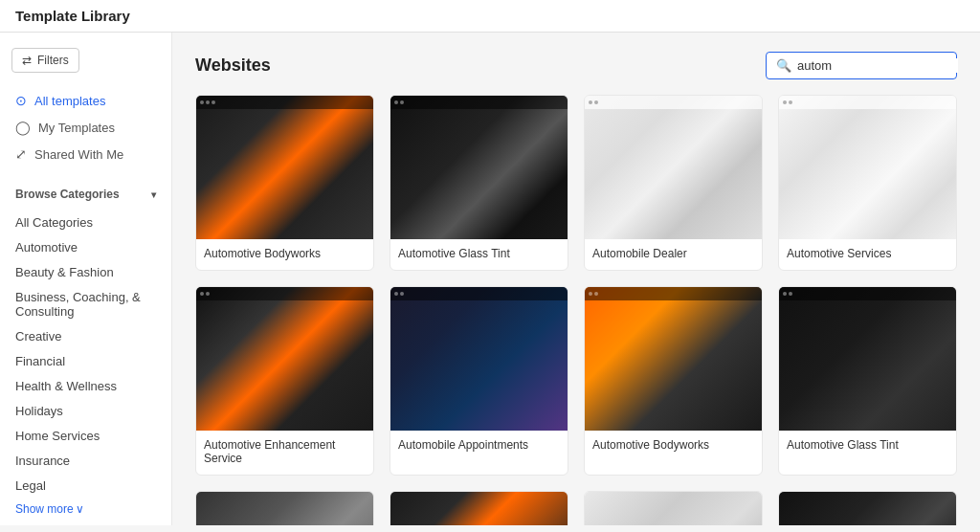 The height and width of the screenshot is (532, 980). Describe the element at coordinates (21, 154) in the screenshot. I see `shared-icon: ⤢` at that location.